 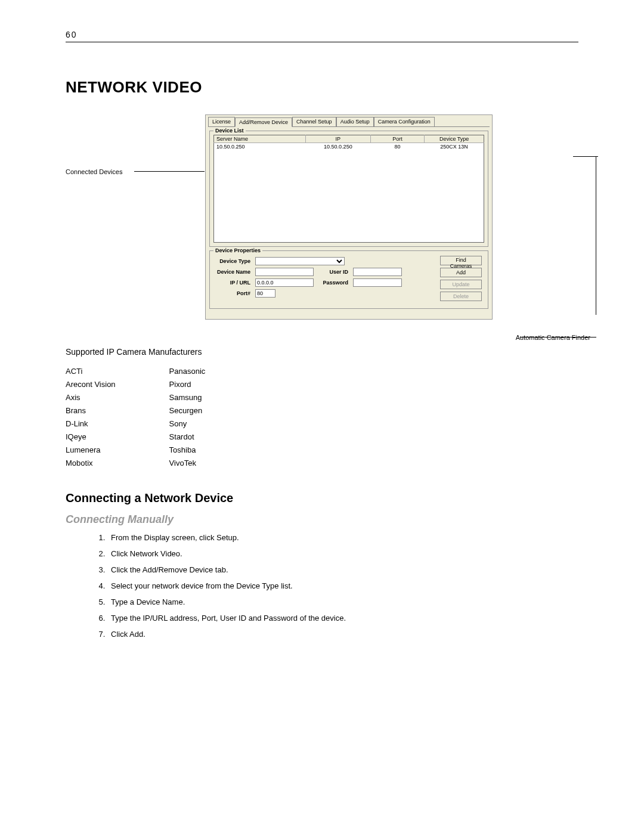 What do you see at coordinates (349, 217) in the screenshot?
I see `network-video-panel: License Add/Remove Device Channel Setup …` at bounding box center [349, 217].